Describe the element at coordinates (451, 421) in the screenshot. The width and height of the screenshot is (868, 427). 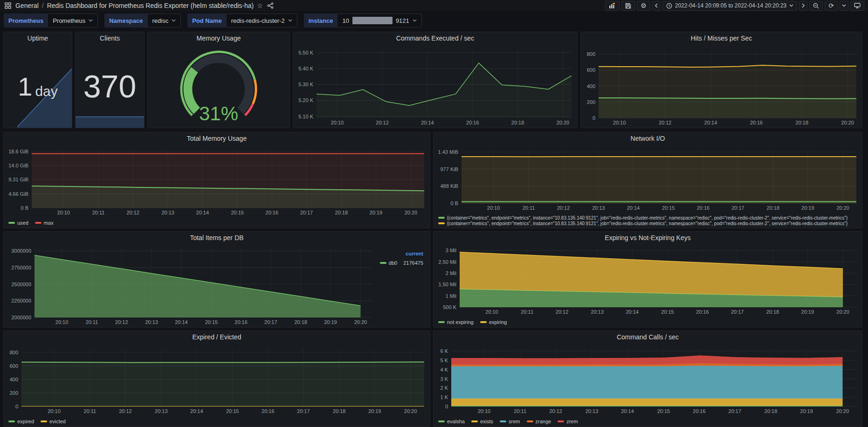
I see `legend-item: evalsha` at that location.